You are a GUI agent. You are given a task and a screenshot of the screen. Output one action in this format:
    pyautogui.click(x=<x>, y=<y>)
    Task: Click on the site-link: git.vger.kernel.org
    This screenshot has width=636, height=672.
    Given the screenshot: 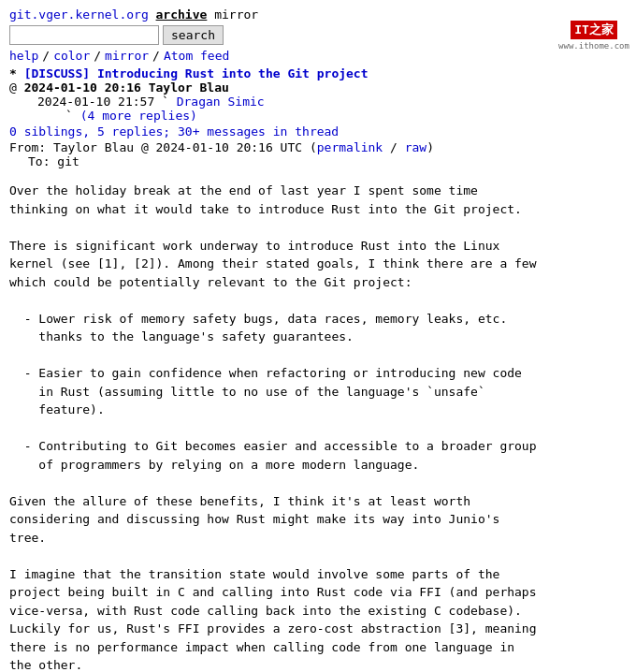 What is the action you would take?
    pyautogui.click(x=79, y=15)
    